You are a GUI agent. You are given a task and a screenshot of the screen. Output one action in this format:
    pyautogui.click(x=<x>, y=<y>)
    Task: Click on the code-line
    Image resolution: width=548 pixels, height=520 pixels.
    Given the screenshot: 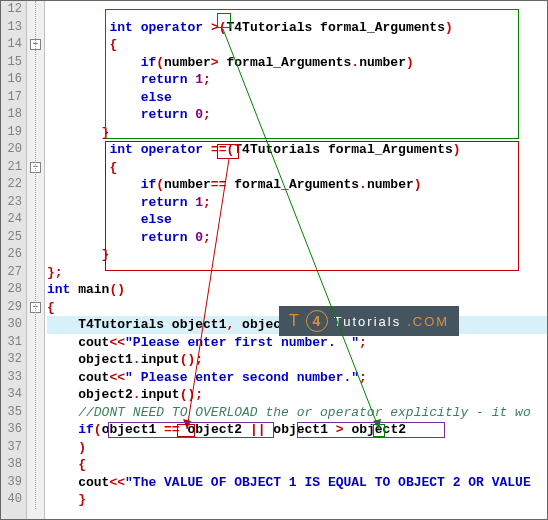 What is the action you would take?
    pyautogui.click(x=297, y=10)
    